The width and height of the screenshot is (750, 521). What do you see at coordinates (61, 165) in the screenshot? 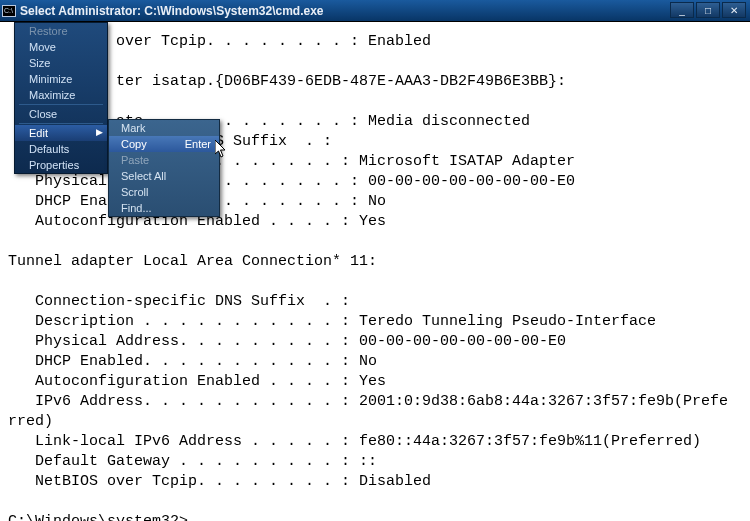
I see `menu-properties: Properties` at bounding box center [61, 165].